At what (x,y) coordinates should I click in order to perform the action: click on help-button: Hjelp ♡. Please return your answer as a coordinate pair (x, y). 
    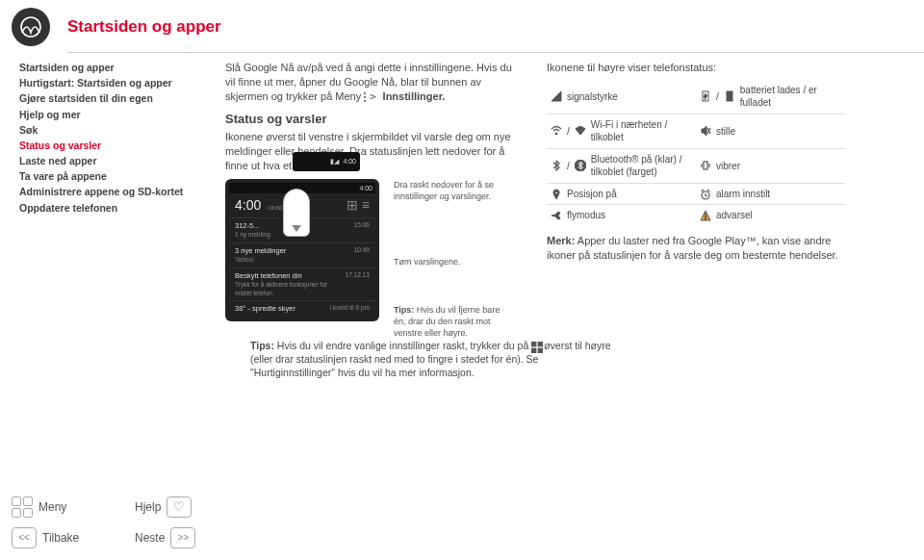
    Looking at the image, I should click on (192, 507).